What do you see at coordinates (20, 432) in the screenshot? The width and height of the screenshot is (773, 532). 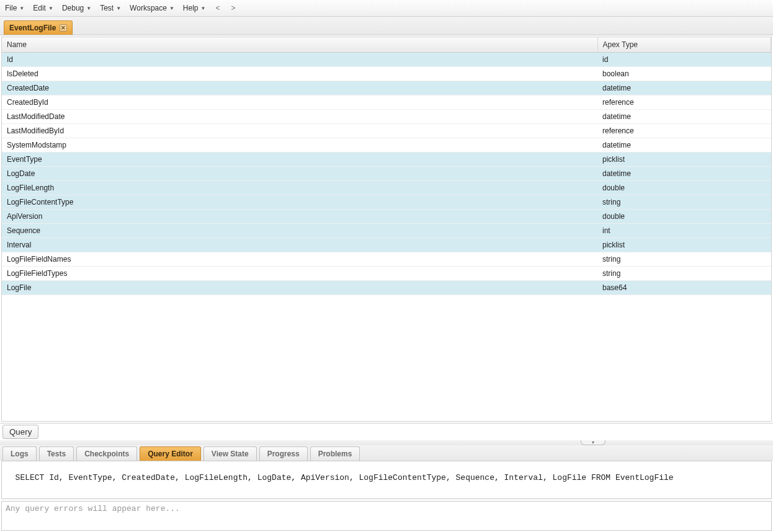 I see `query-button: Query` at bounding box center [20, 432].